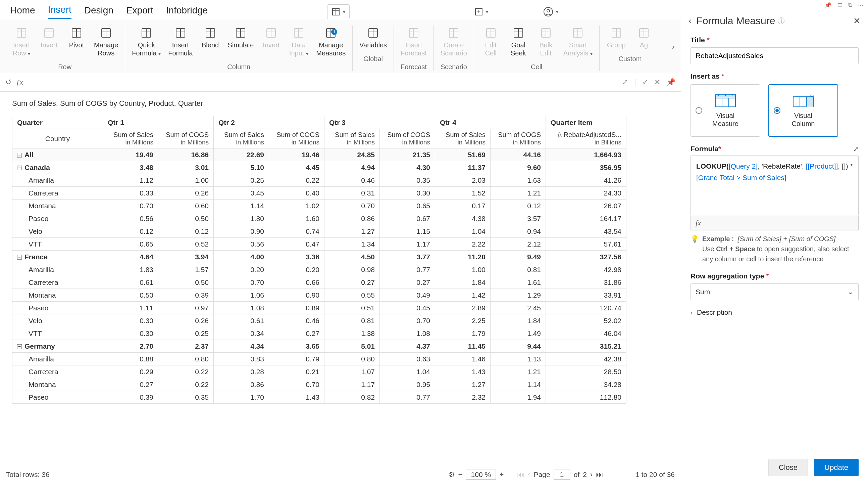  What do you see at coordinates (58, 346) in the screenshot?
I see `row-label: −Germany` at bounding box center [58, 346].